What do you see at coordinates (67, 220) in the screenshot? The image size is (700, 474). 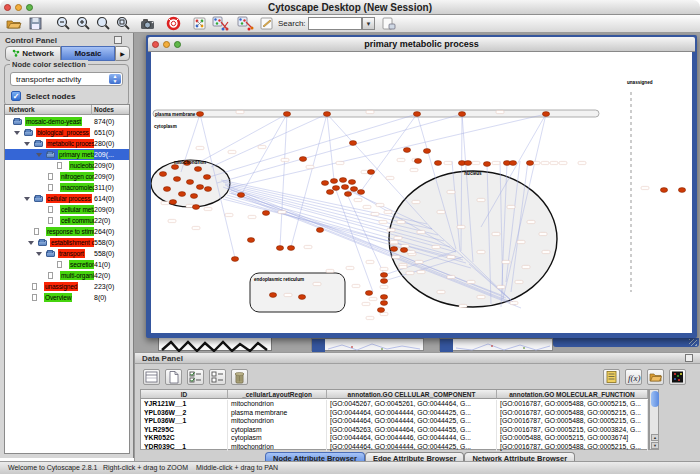 I see `tree-row: cell communicat22(0)` at bounding box center [67, 220].